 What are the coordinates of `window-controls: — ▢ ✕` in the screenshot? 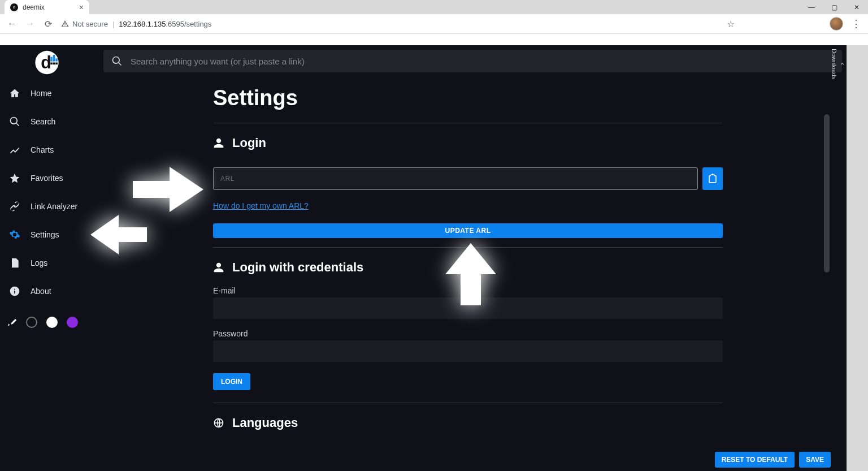 It's located at (834, 7).